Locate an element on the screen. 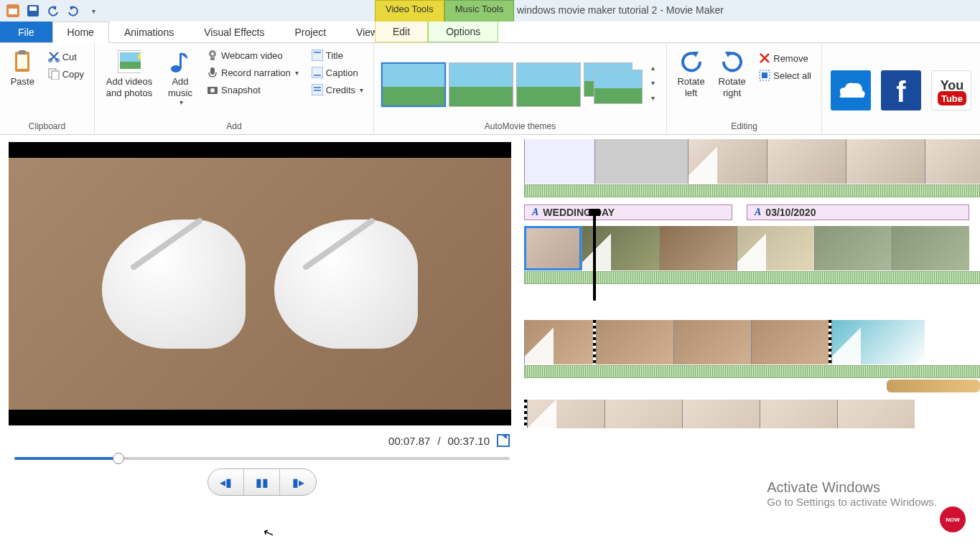 The width and height of the screenshot is (980, 551). add-music-label: Add music is located at coordinates (180, 88).